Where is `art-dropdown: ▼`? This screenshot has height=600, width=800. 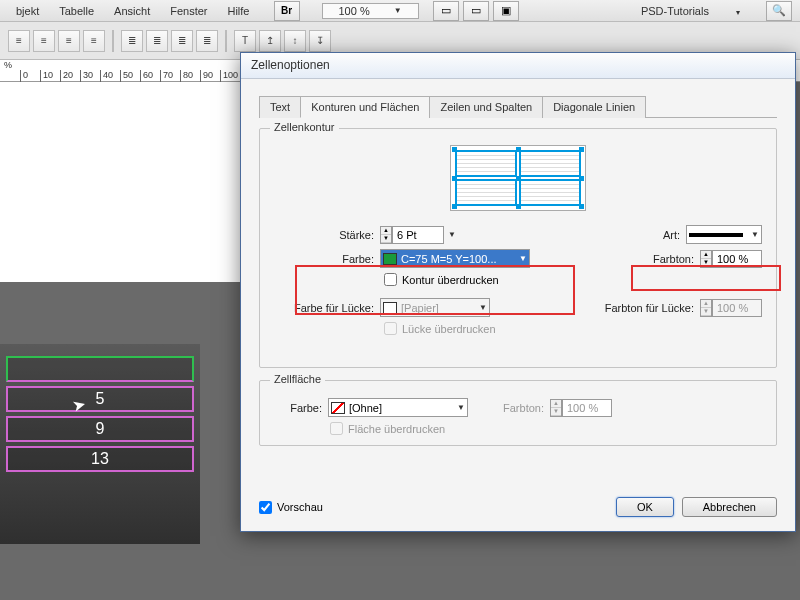 art-dropdown: ▼ is located at coordinates (724, 234).